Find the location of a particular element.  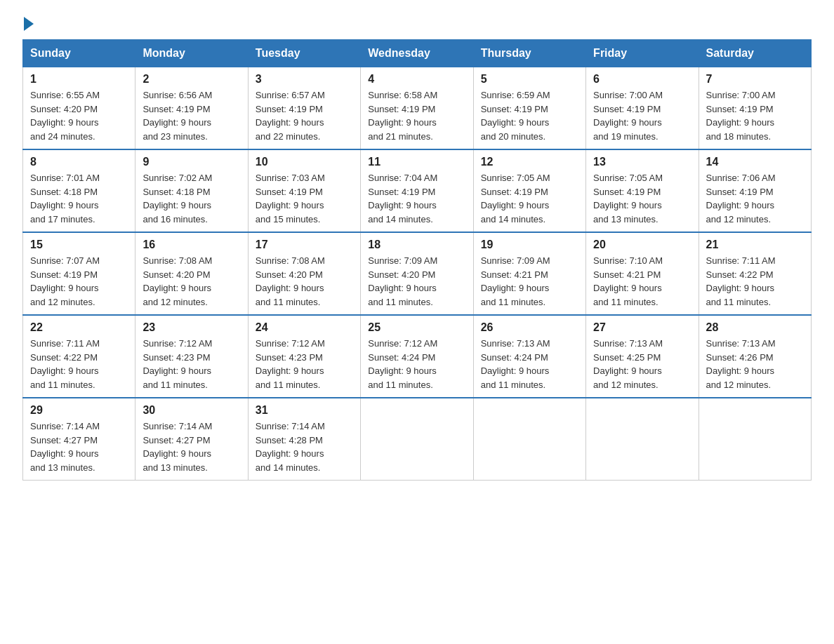

logo-arrow-icon is located at coordinates (29, 24).